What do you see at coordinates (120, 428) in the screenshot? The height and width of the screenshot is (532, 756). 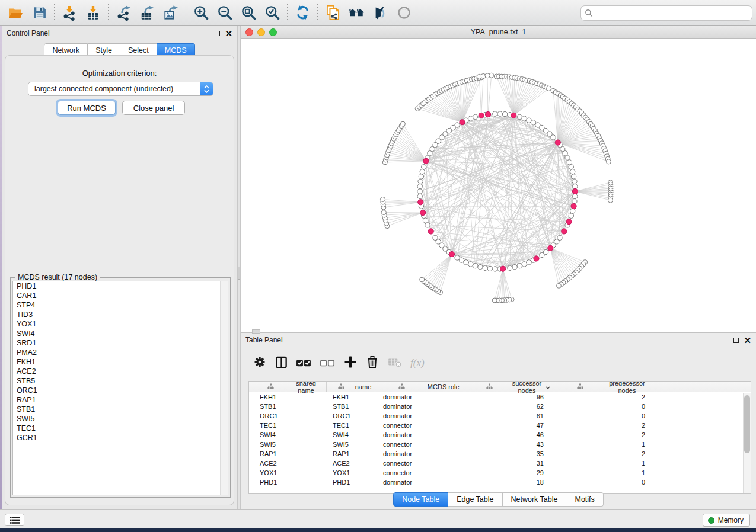 I see `mcds-result-item: TEC1` at bounding box center [120, 428].